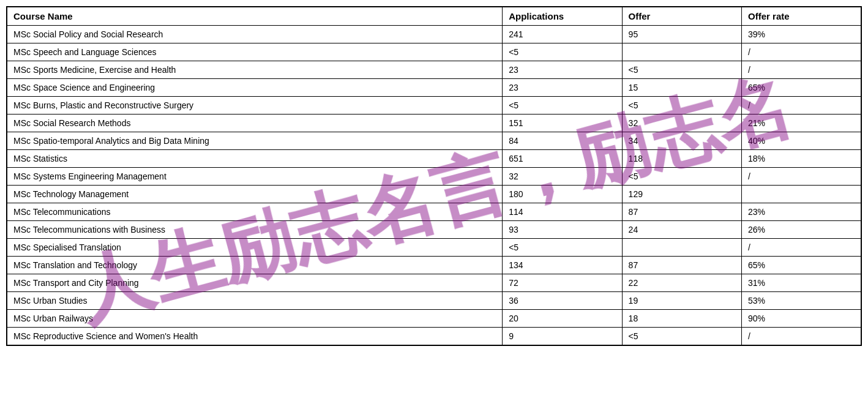  Describe the element at coordinates (434, 283) in the screenshot. I see `table-row: MSc Transport and City Planning722231%` at that location.